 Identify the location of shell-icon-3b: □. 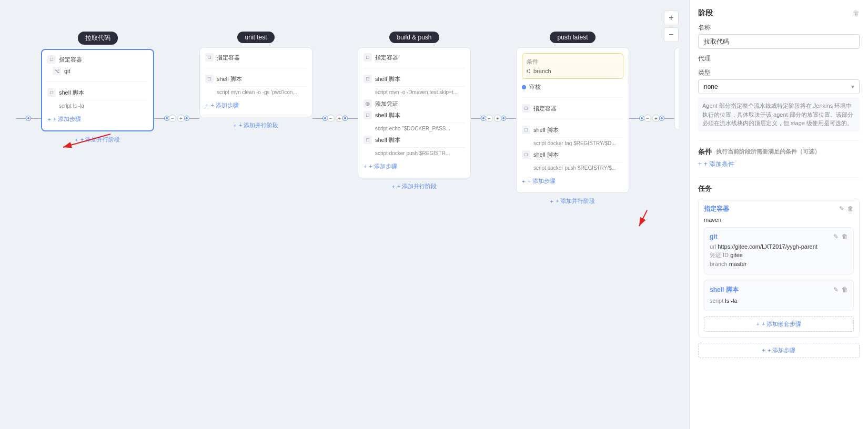
(368, 115).